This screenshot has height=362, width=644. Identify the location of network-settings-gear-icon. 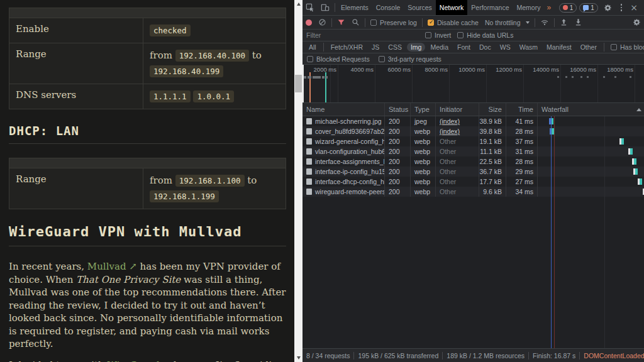
(636, 23).